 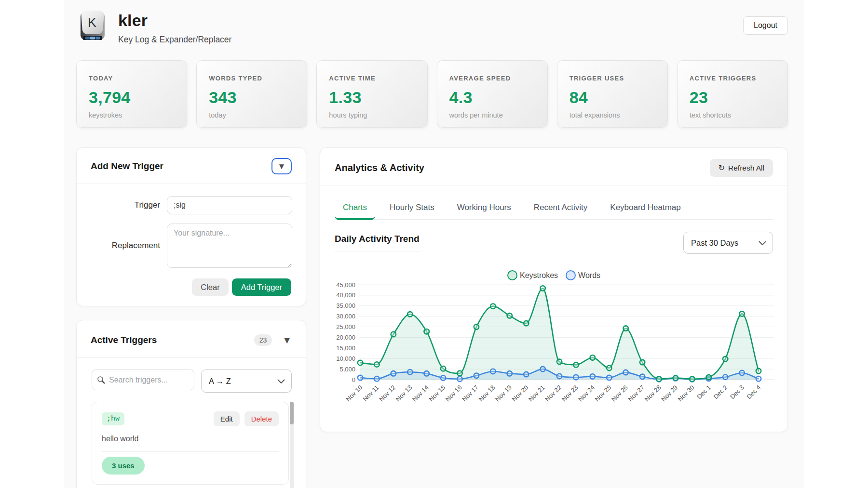 I want to click on tab-hourly-stats: Hourly Stats, so click(x=412, y=209).